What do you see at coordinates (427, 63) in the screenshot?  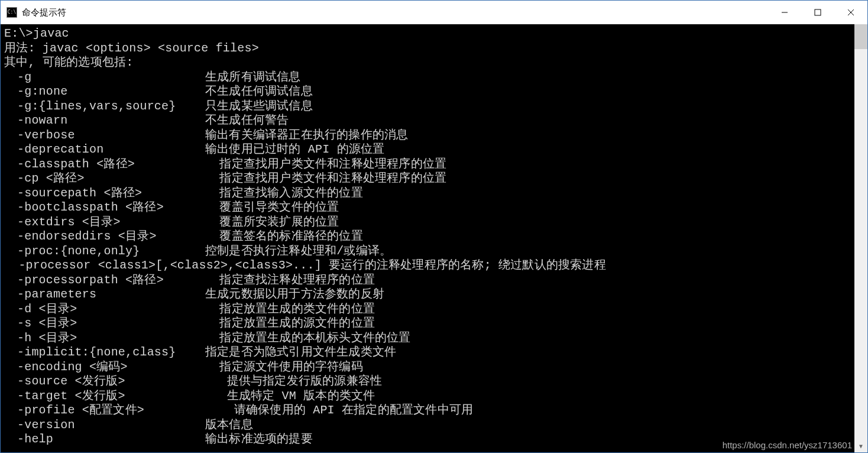 I see `options-intro-line: 其中, 可能的选项包括:` at bounding box center [427, 63].